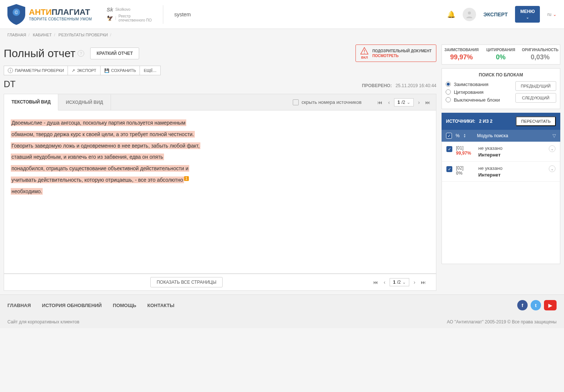  Describe the element at coordinates (550, 305) in the screenshot. I see `youtube-icon: ▶` at that location.